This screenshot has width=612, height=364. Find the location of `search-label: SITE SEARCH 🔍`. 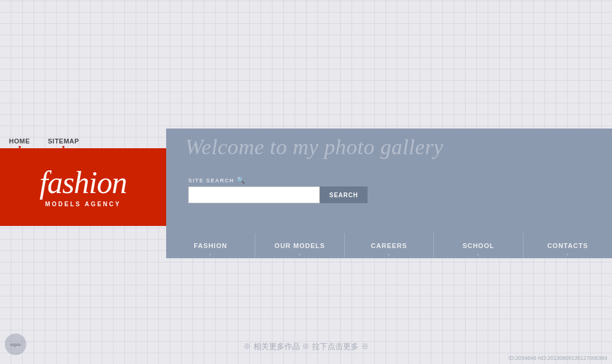

search-label: SITE SEARCH 🔍 is located at coordinates (278, 181).